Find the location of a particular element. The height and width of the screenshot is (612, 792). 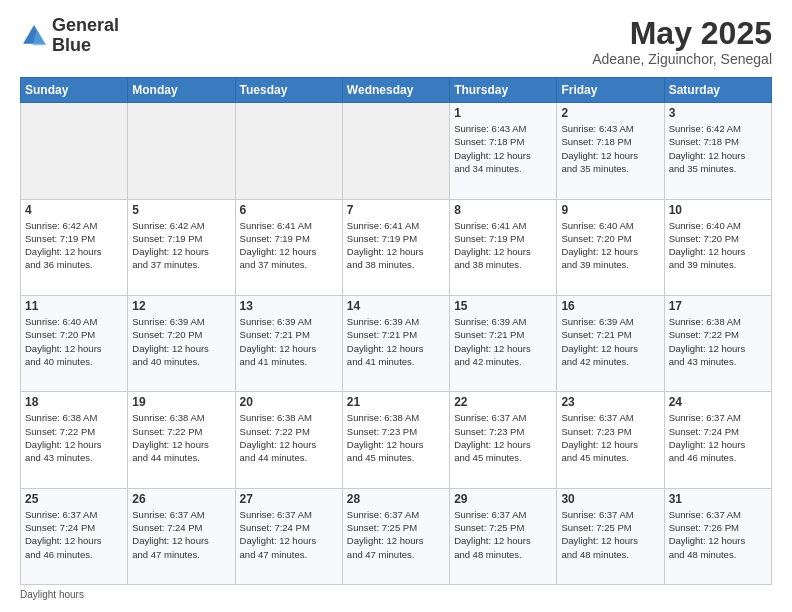

day-number: 12 is located at coordinates (181, 306).